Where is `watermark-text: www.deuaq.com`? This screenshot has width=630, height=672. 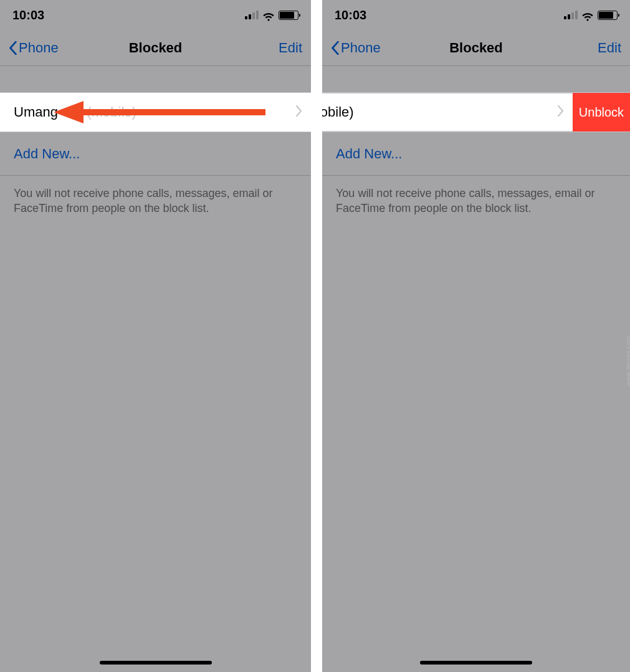 watermark-text: www.deuaq.com is located at coordinates (628, 361).